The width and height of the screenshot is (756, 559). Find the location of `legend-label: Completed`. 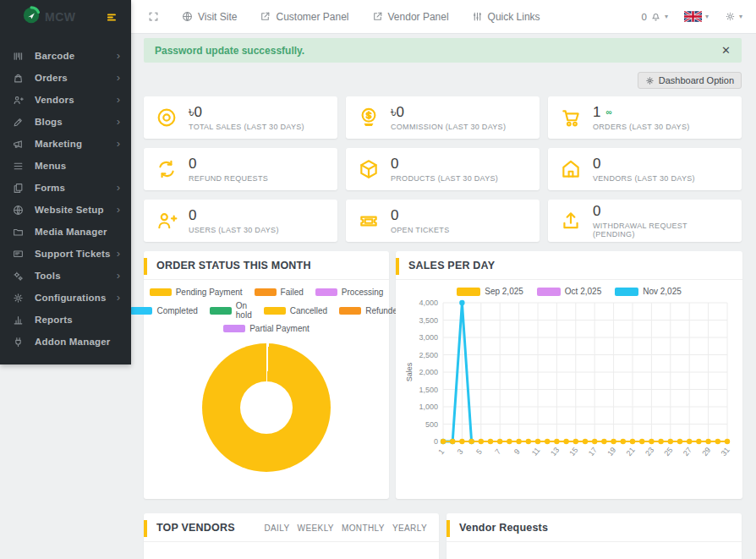

legend-label: Completed is located at coordinates (177, 311).